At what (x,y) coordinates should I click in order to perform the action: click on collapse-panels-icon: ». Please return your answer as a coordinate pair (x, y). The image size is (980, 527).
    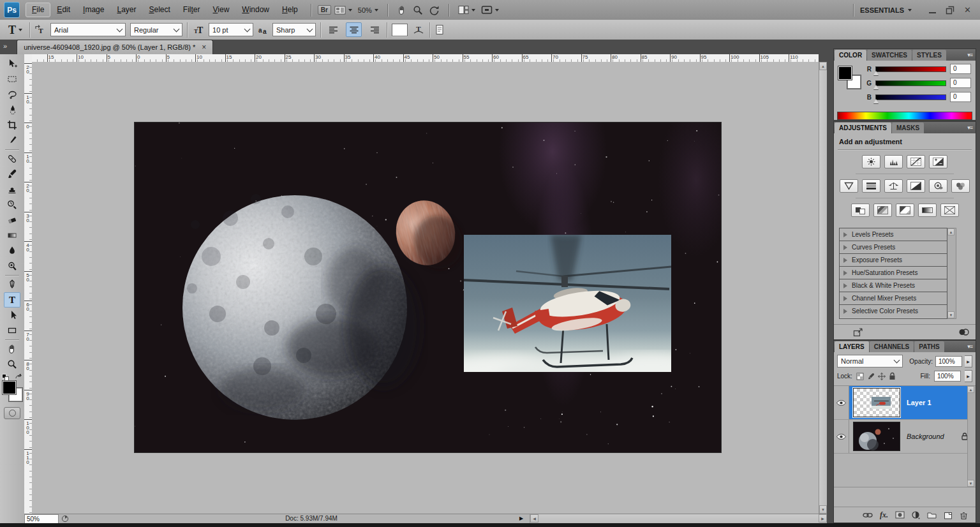
    Looking at the image, I should click on (5, 48).